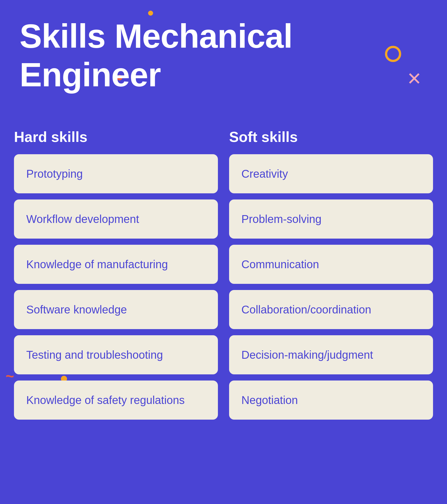 The height and width of the screenshot is (504, 447). Describe the element at coordinates (414, 79) in the screenshot. I see `cross-decoration: ✕` at that location.